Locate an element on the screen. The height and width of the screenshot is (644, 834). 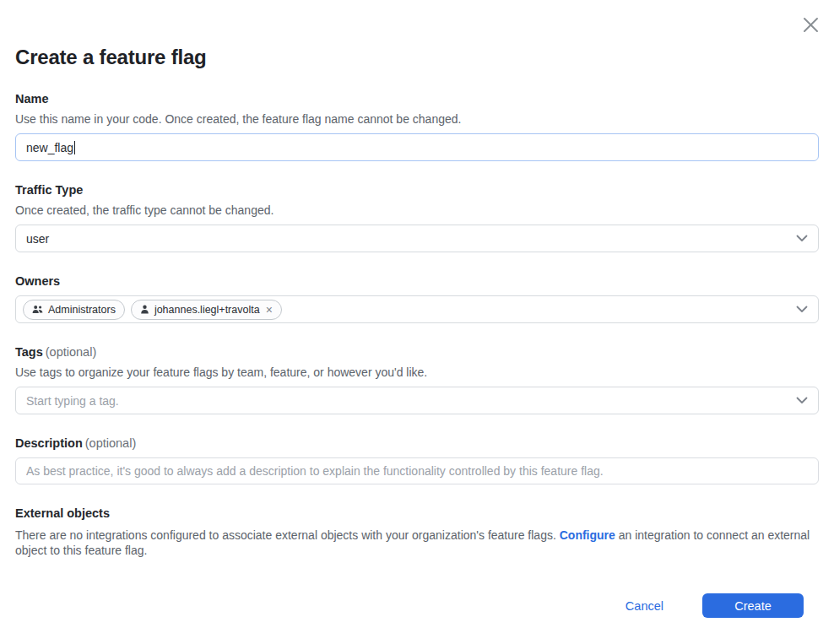
user-icon is located at coordinates (145, 309).